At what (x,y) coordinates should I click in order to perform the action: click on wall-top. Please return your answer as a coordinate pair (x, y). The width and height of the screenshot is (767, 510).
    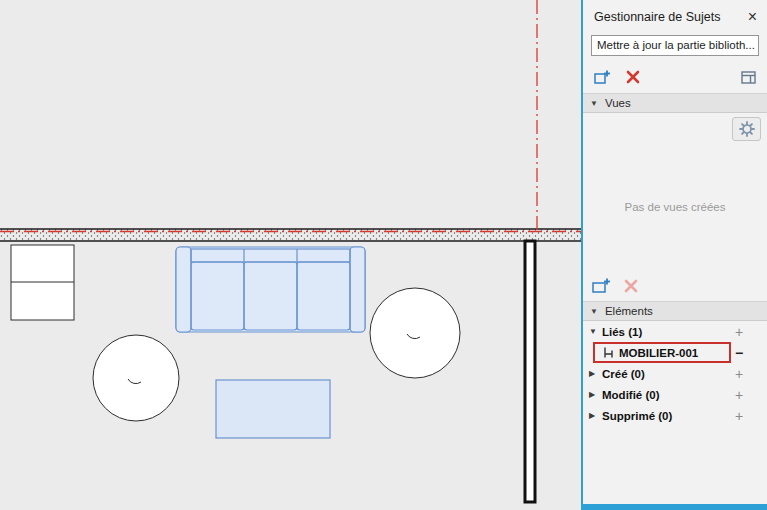
    Looking at the image, I should click on (290, 235).